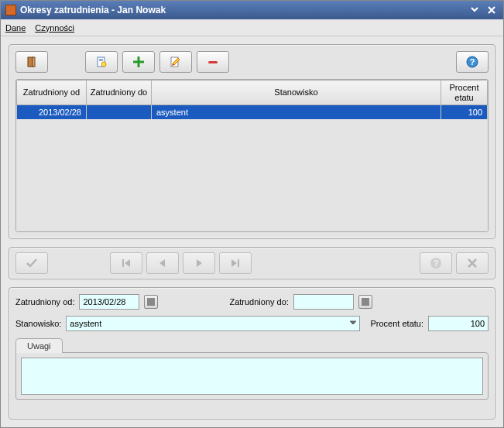 The image size is (504, 428). Describe the element at coordinates (52, 93) in the screenshot. I see `col-header-od: Zatrudniony od` at that location.